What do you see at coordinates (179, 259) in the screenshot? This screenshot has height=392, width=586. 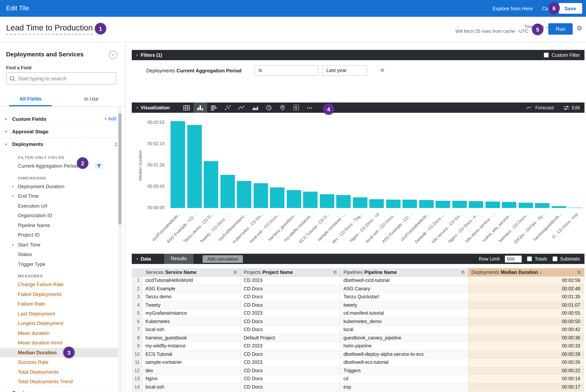 I see `results-tab: Results` at bounding box center [179, 259].